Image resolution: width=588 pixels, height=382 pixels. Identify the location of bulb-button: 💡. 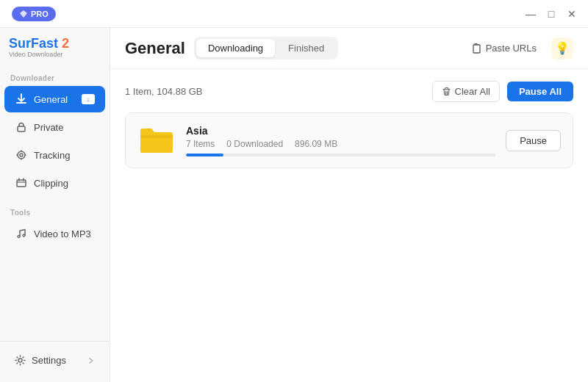
(562, 48).